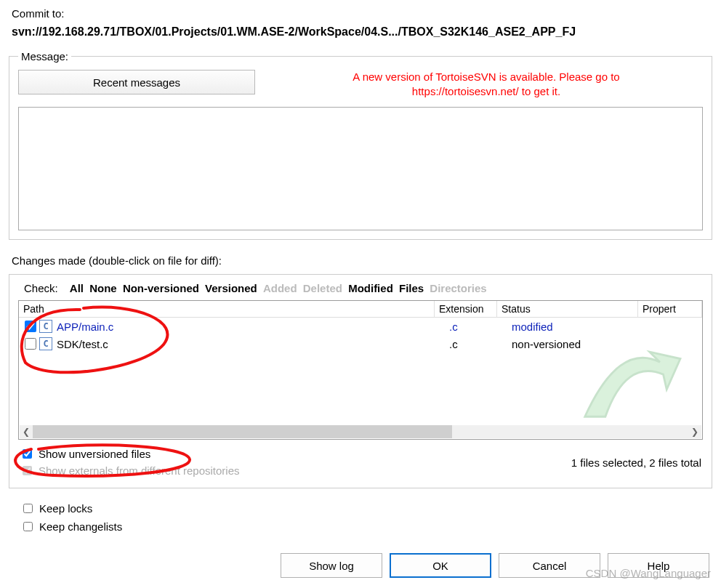 This screenshot has width=721, height=588. I want to click on button-bar: Show log OK Cancel Help, so click(495, 565).